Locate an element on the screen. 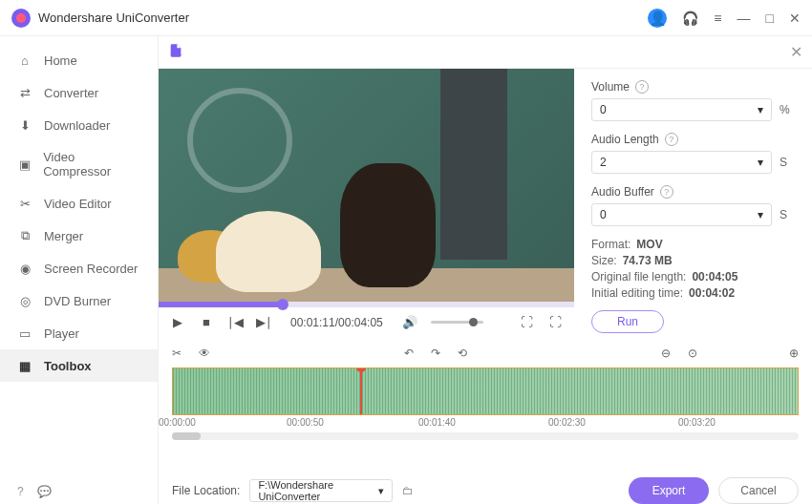 Image resolution: width=812 pixels, height=504 pixels. audio-buffer-unit: S is located at coordinates (785, 215).